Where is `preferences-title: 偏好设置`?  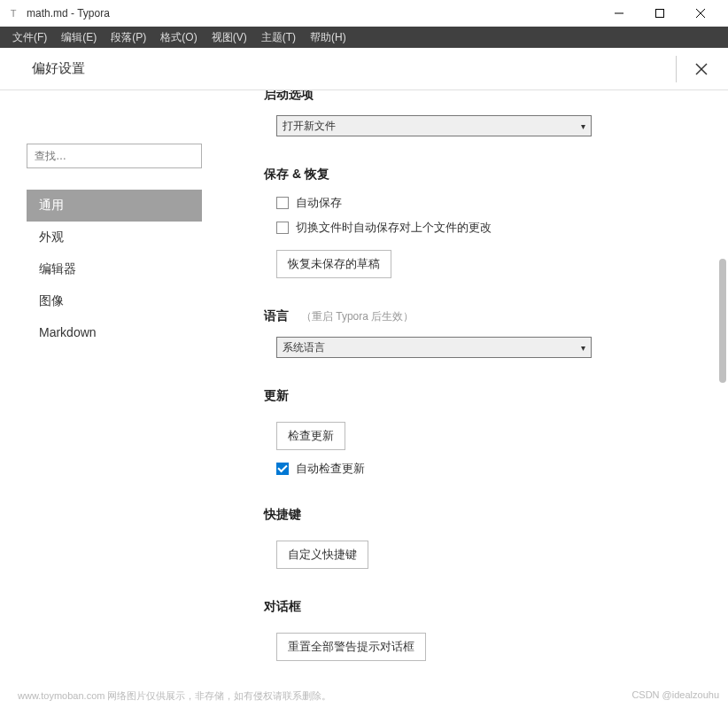
preferences-title: 偏好设置 is located at coordinates (58, 69).